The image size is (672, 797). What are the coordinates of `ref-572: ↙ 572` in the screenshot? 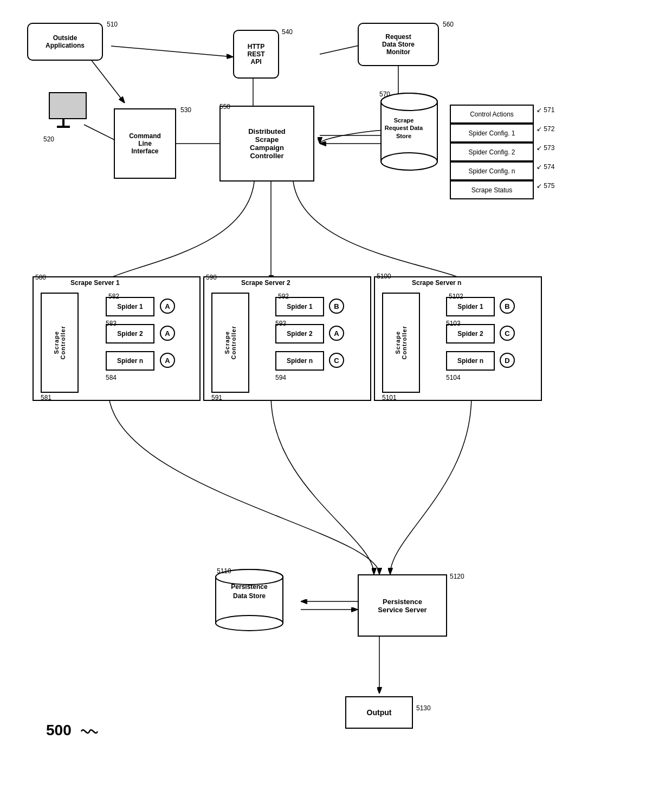 It's located at (545, 129).